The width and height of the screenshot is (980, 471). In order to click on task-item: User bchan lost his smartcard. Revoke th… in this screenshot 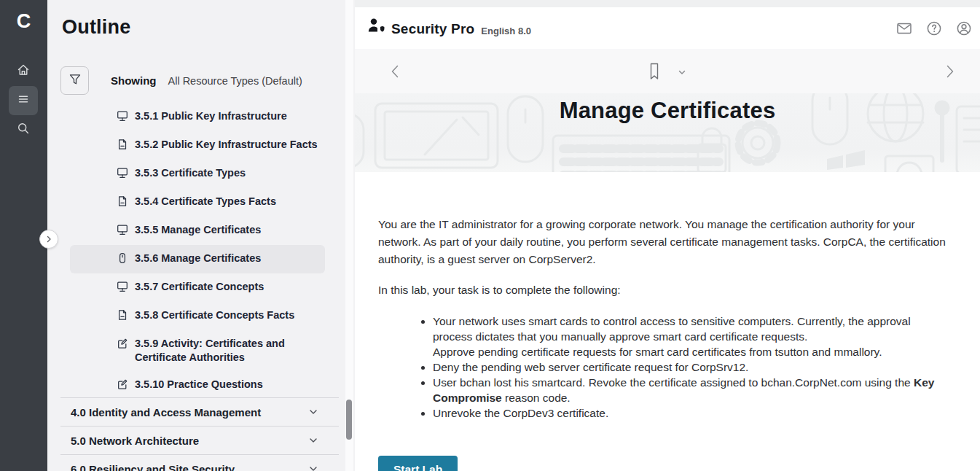, I will do `click(692, 390)`.